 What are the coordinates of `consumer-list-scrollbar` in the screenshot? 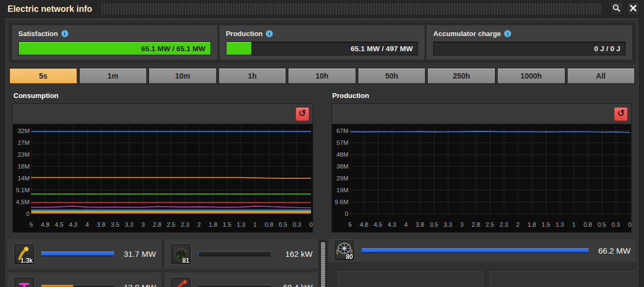 It's located at (323, 264).